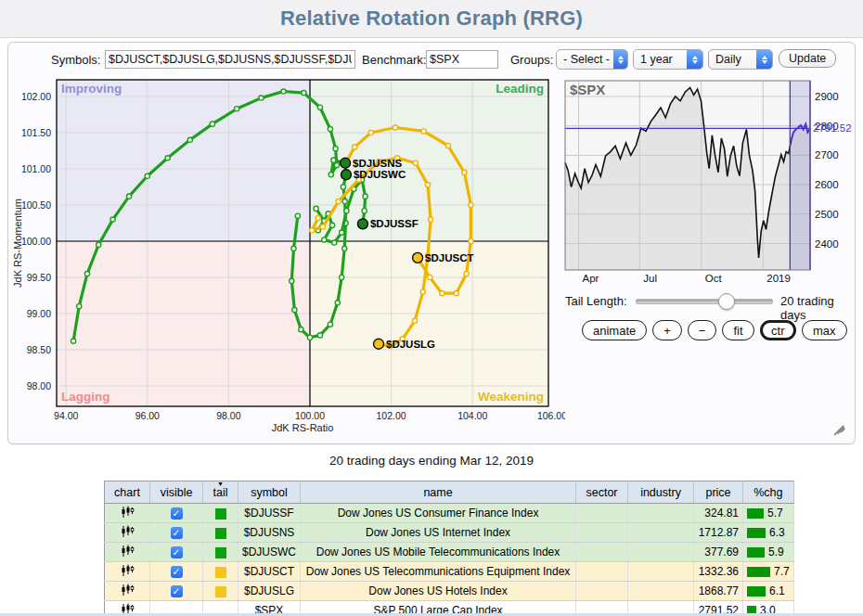 The height and width of the screenshot is (616, 863). I want to click on tail-length-slider, so click(704, 302).